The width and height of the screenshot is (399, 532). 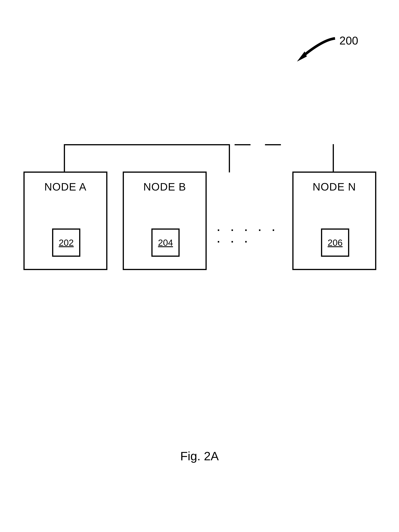 I want to click on reference-numeral: 200, so click(x=349, y=41).